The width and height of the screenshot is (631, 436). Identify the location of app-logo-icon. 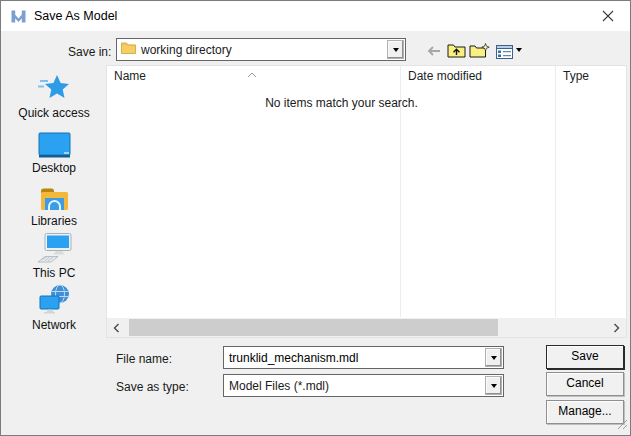
(18, 18).